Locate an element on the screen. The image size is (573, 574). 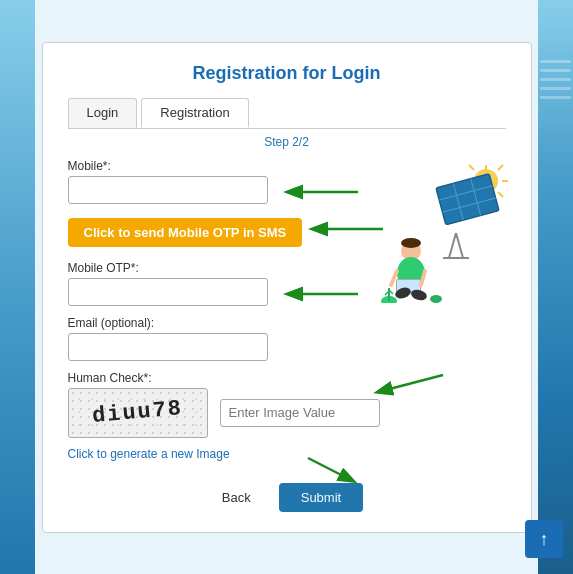
arrow-mobile is located at coordinates (323, 192).